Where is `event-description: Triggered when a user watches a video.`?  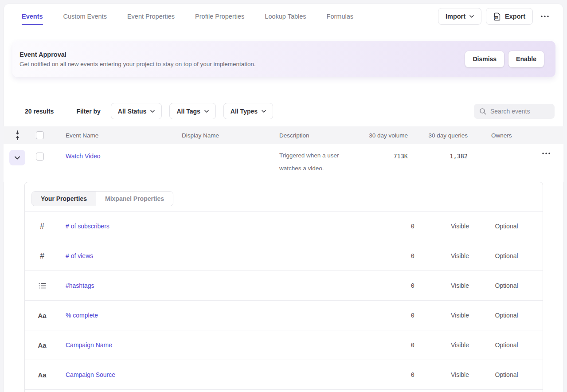
event-description: Triggered when a user watches a video. is located at coordinates (313, 162).